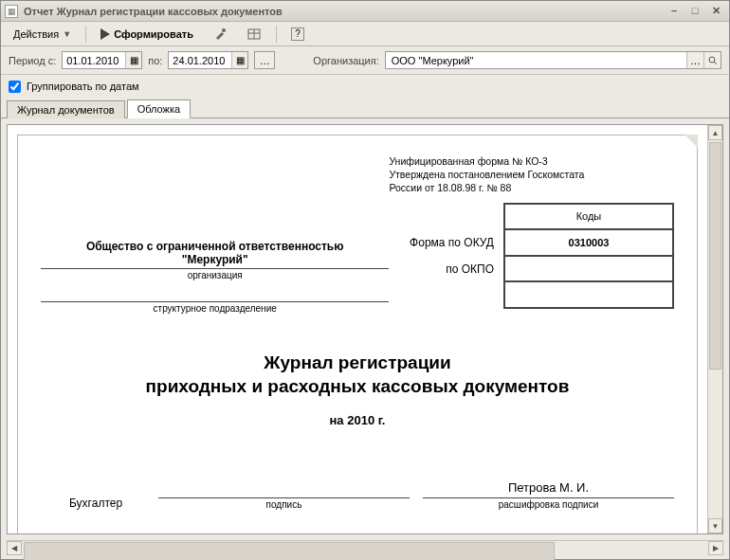 The width and height of the screenshot is (730, 560). I want to click on tab-cover: Обложка, so click(159, 109).